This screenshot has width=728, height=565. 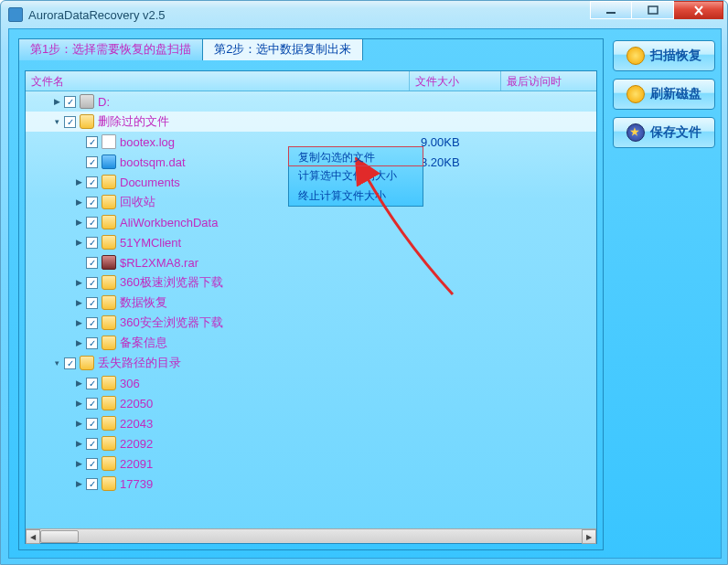 What do you see at coordinates (311, 464) in the screenshot?
I see `tree-row: ▶✓22091` at bounding box center [311, 464].